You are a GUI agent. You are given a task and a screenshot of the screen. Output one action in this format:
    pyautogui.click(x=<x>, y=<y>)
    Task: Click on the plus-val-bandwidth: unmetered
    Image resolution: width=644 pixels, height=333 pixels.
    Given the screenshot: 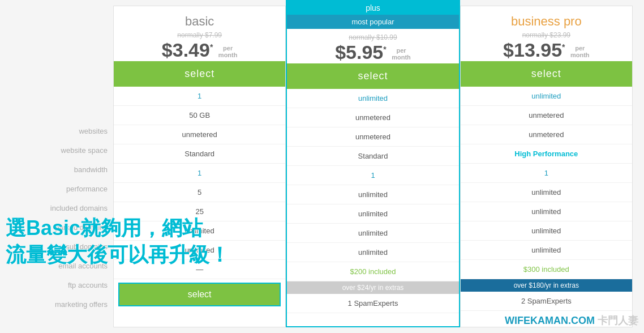 What is the action you would take?
    pyautogui.click(x=372, y=137)
    